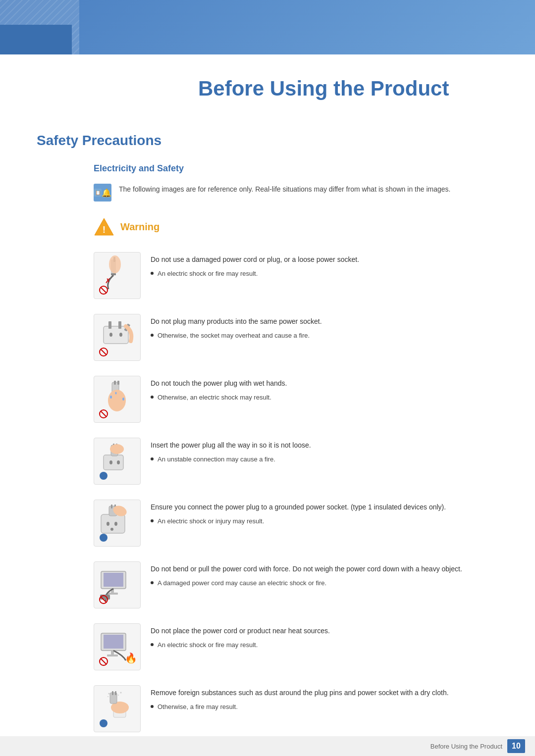  I want to click on safety-text-2: Do not plug many products into the same …, so click(324, 327).